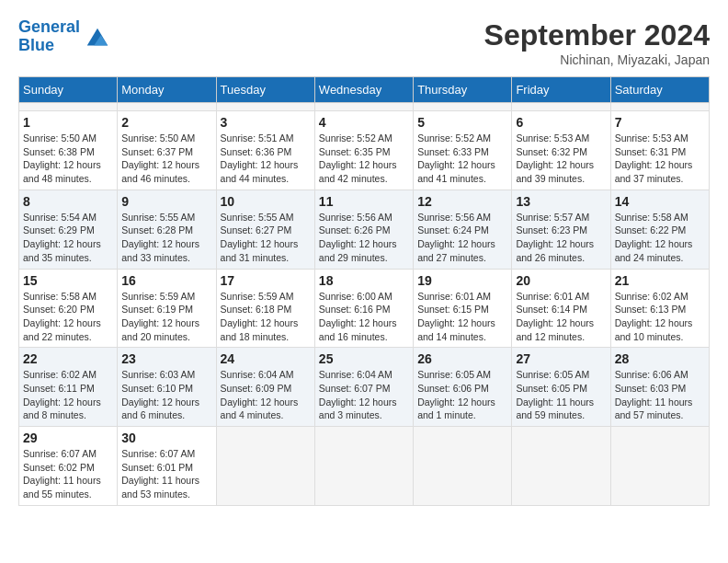 The width and height of the screenshot is (728, 563). What do you see at coordinates (266, 396) in the screenshot?
I see `day-info: Sunrise: 6:04 AMSunset: 6:09 PMDaylight:…` at bounding box center [266, 396].